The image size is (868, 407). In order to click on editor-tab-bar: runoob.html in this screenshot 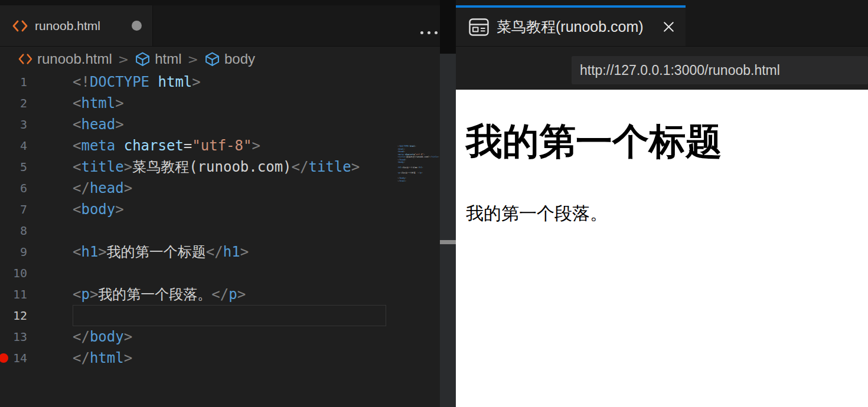, I will do `click(220, 26)`.